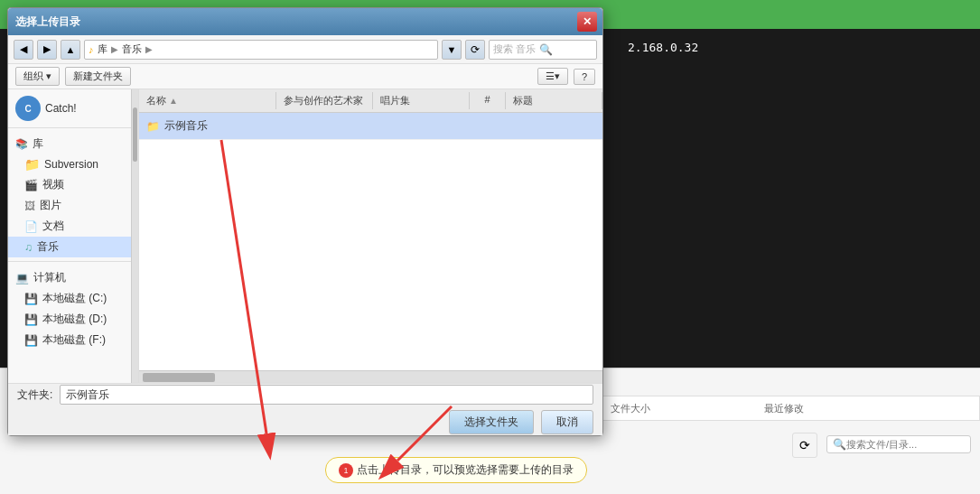 Image resolution: width=980 pixels, height=494 pixels. I want to click on dialog-titlebar: 选择上传目录 ✕, so click(305, 22).